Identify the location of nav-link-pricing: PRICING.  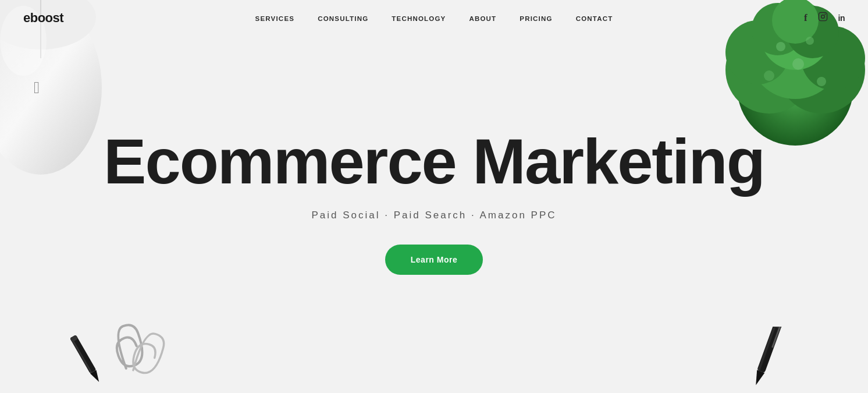
(536, 19).